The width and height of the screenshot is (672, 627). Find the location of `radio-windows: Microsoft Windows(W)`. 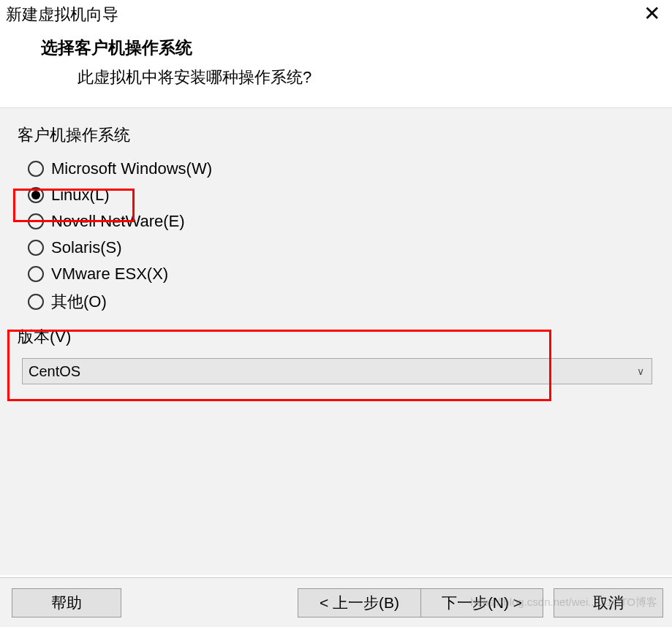

radio-windows: Microsoft Windows(W) is located at coordinates (339, 169).